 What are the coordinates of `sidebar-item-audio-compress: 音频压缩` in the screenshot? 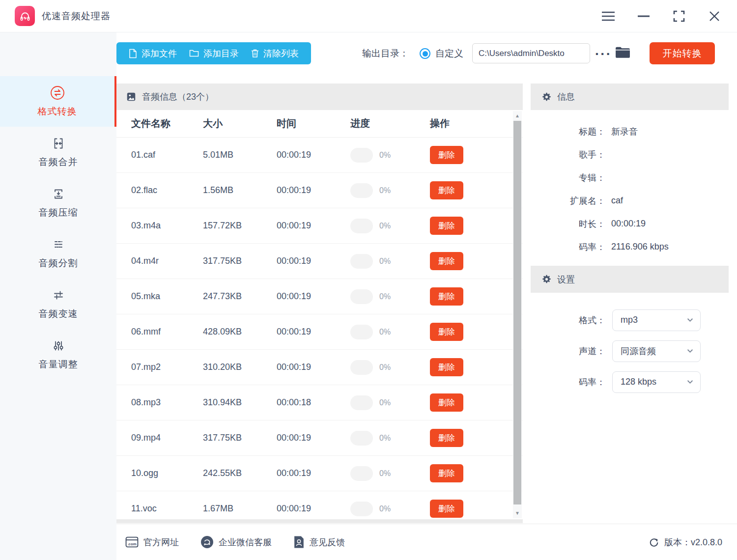 It's located at (58, 202).